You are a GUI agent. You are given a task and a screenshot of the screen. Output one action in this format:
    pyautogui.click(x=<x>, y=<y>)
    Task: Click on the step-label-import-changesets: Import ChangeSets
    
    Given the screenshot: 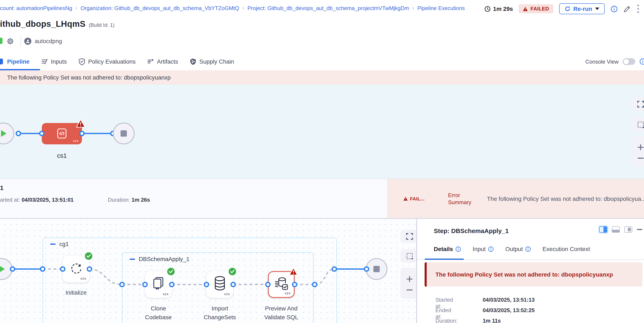 What is the action you would take?
    pyautogui.click(x=220, y=313)
    